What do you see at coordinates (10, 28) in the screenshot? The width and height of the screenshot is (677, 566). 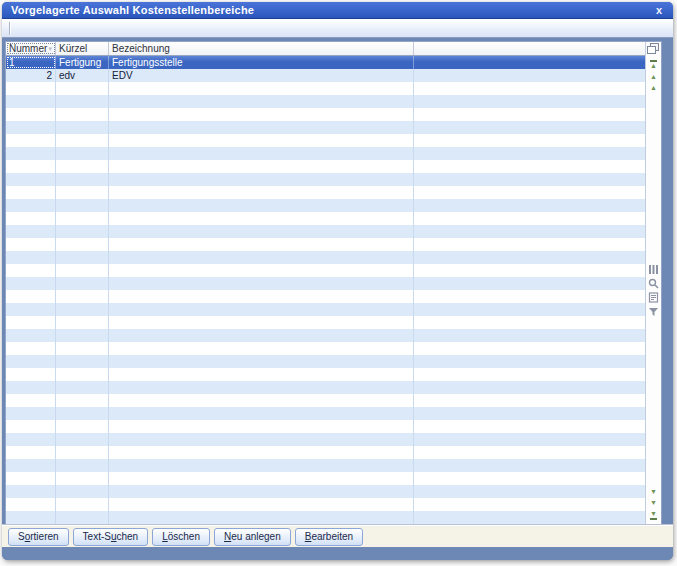 I see `toolbar-gripper` at bounding box center [10, 28].